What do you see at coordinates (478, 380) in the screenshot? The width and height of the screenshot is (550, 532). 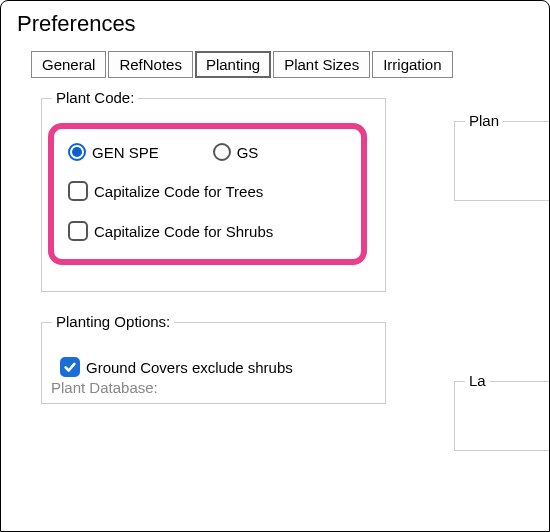 I see `side-group-la-label: La` at bounding box center [478, 380].